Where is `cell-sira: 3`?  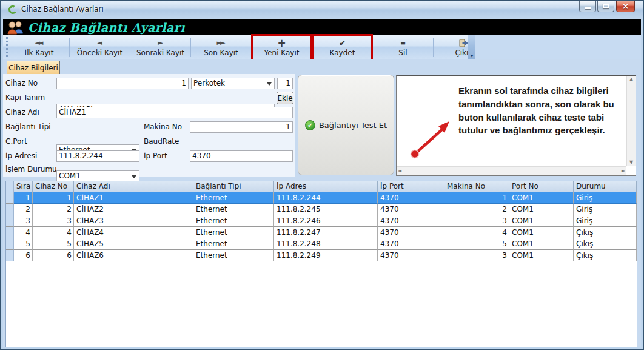 cell-sira: 3 is located at coordinates (23, 221).